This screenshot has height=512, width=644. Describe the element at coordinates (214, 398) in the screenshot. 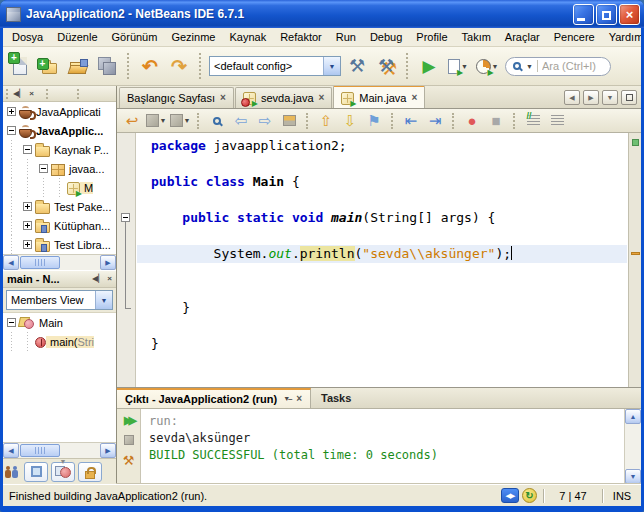

I see `output-tab: Çıktı - JavaApplication2 (run) ▼̶ ×` at that location.